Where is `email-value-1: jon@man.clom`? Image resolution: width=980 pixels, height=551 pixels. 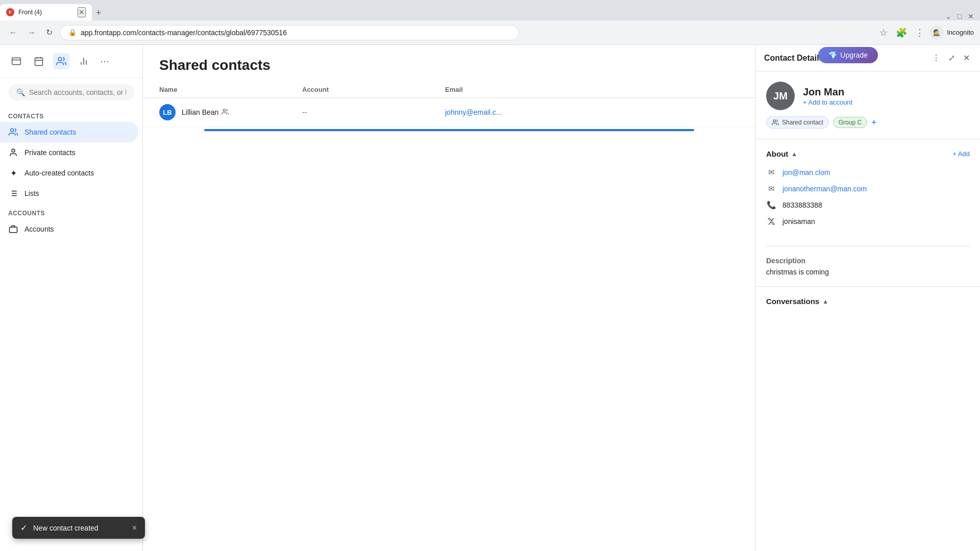
email-value-1: jon@man.clom is located at coordinates (806, 172).